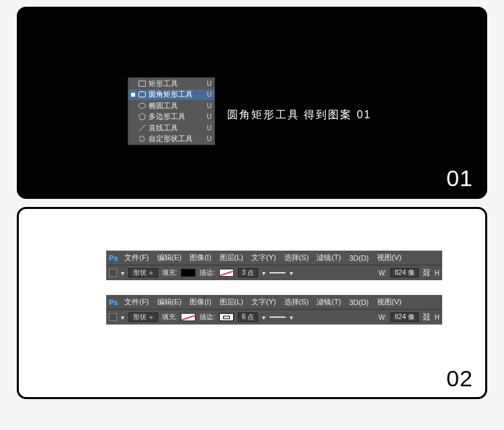  What do you see at coordinates (176, 83) in the screenshot?
I see `tool-label: 矩形工具` at bounding box center [176, 83].